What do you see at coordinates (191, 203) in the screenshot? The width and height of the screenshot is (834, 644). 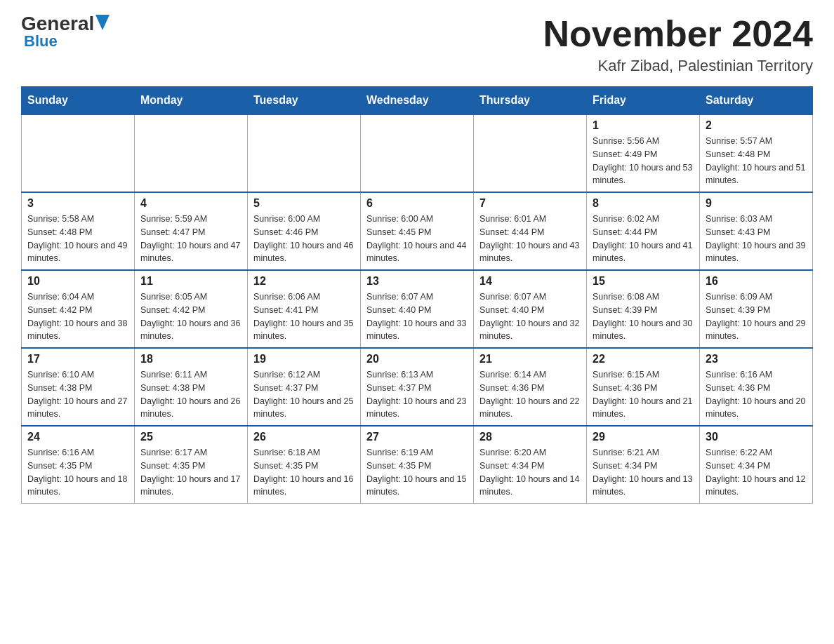 I see `day-number: 4` at bounding box center [191, 203].